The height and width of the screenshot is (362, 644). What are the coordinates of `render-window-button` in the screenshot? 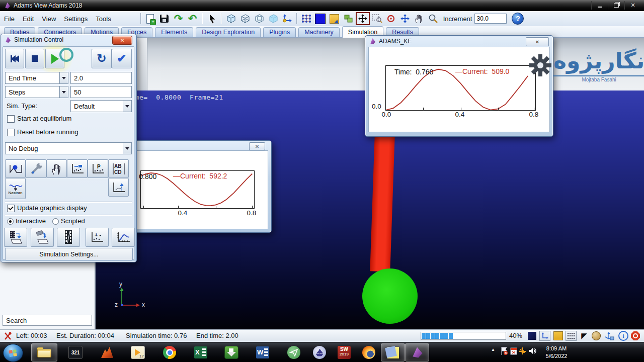 It's located at (335, 19).